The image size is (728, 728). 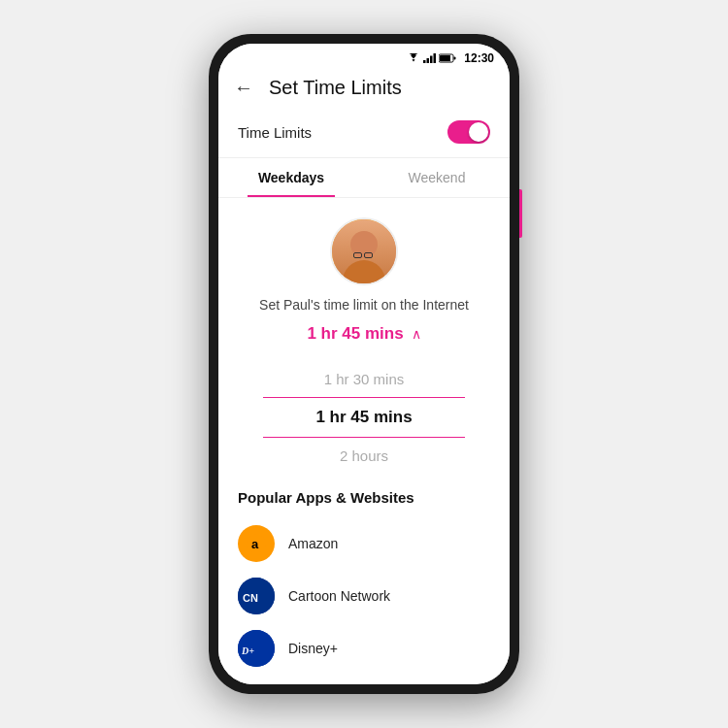 What do you see at coordinates (244, 87) in the screenshot?
I see `back-button: ←` at bounding box center [244, 87].